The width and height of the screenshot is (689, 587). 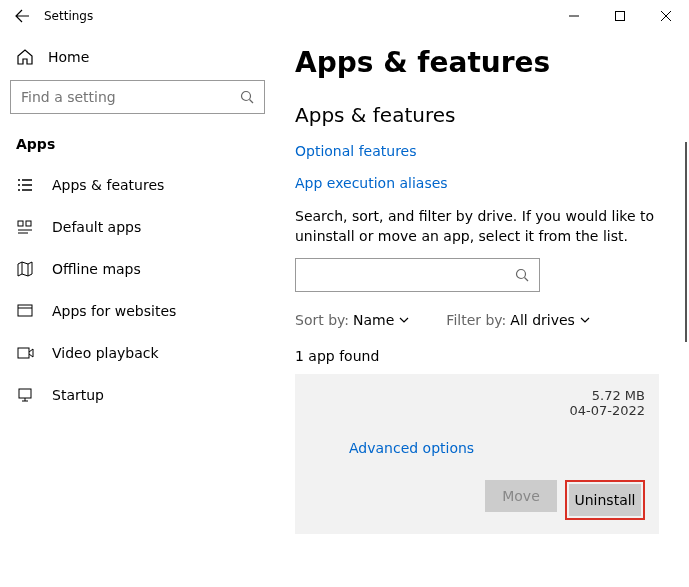 What do you see at coordinates (477, 62) in the screenshot?
I see `page-title: Apps & features` at bounding box center [477, 62].